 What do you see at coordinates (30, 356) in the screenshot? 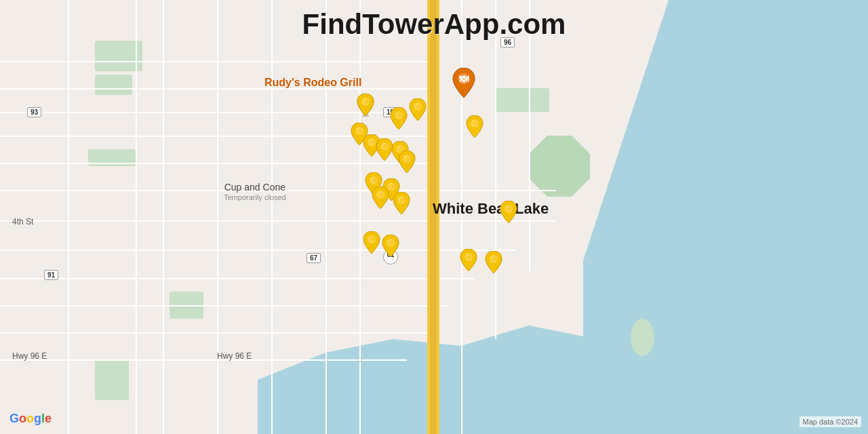
I see `hwy-label-left: Hwy 96 E` at bounding box center [30, 356].